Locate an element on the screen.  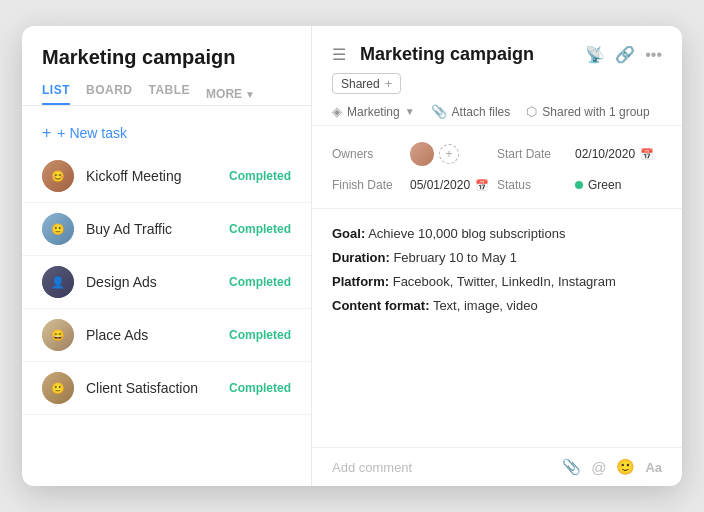
goal-key: Goal: is located at coordinates (348, 234).